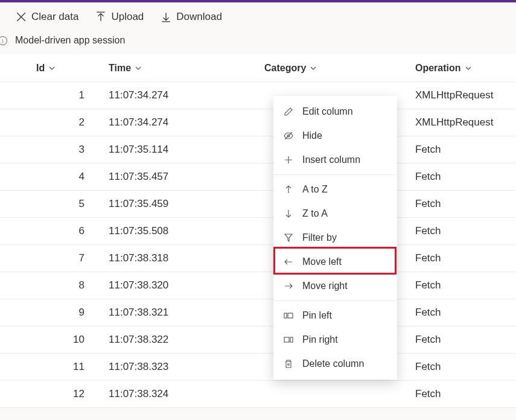 Image resolution: width=516 pixels, height=420 pixels. I want to click on cm-hide: Hide, so click(336, 136).